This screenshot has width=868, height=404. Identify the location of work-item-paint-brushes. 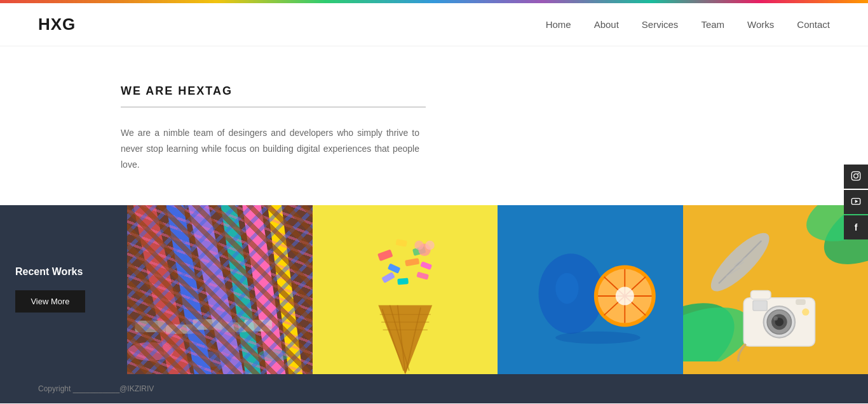
(220, 290).